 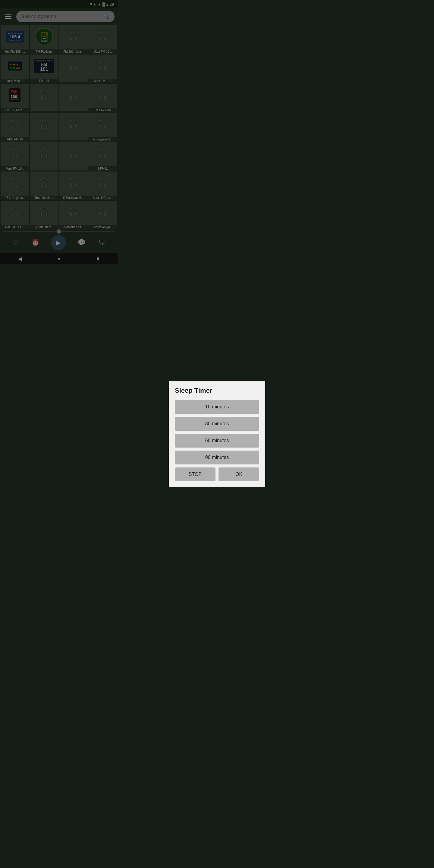 What do you see at coordinates (59, 132) in the screenshot?
I see `modal-overlay: Sleep Timer 10 minutes 30 minutes 60 min…` at bounding box center [59, 132].